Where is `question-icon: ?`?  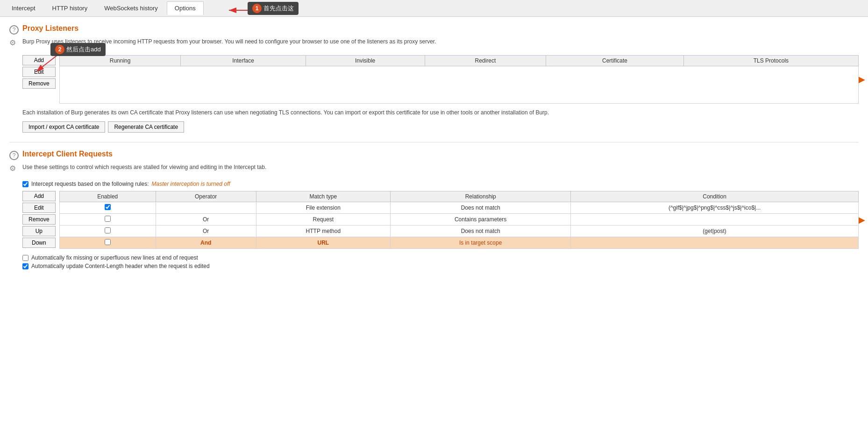 question-icon: ? is located at coordinates (14, 30).